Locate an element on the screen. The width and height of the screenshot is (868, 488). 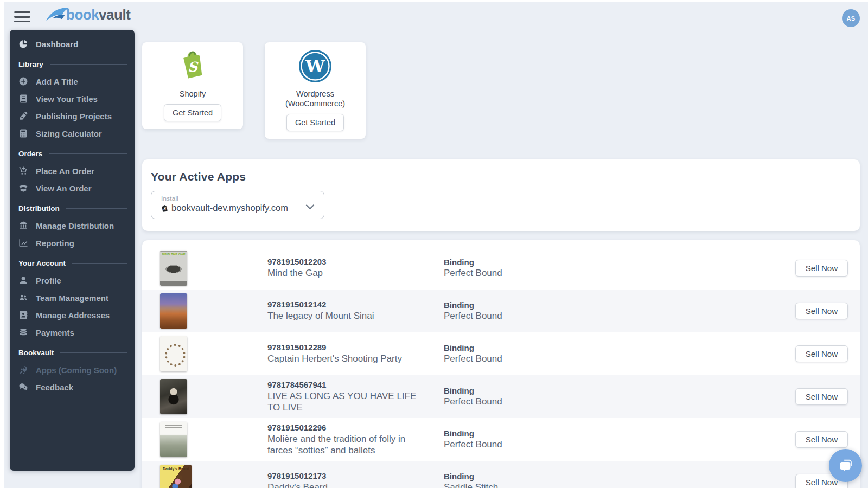
sidebar-item-label: Place An Order is located at coordinates (65, 171).